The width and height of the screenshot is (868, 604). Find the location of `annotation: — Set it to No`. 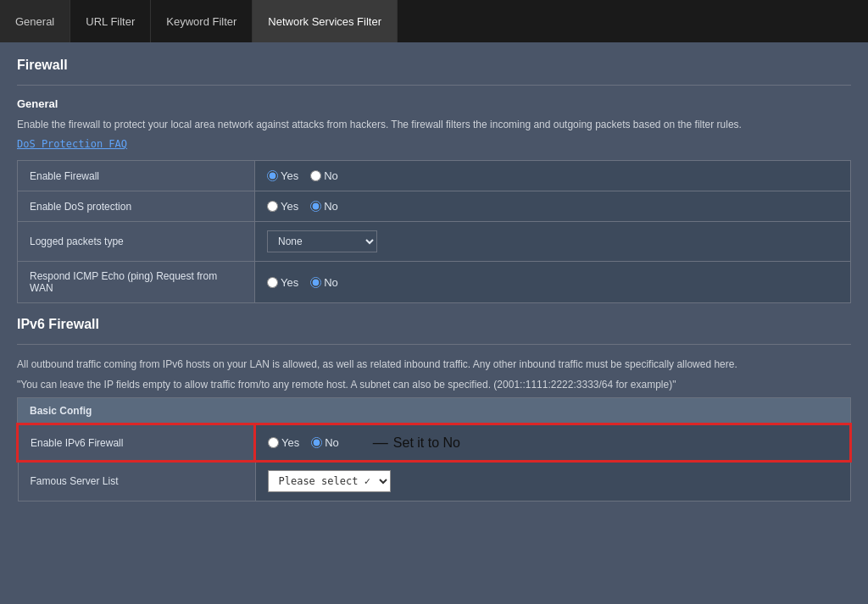

annotation: — Set it to No is located at coordinates (417, 442).